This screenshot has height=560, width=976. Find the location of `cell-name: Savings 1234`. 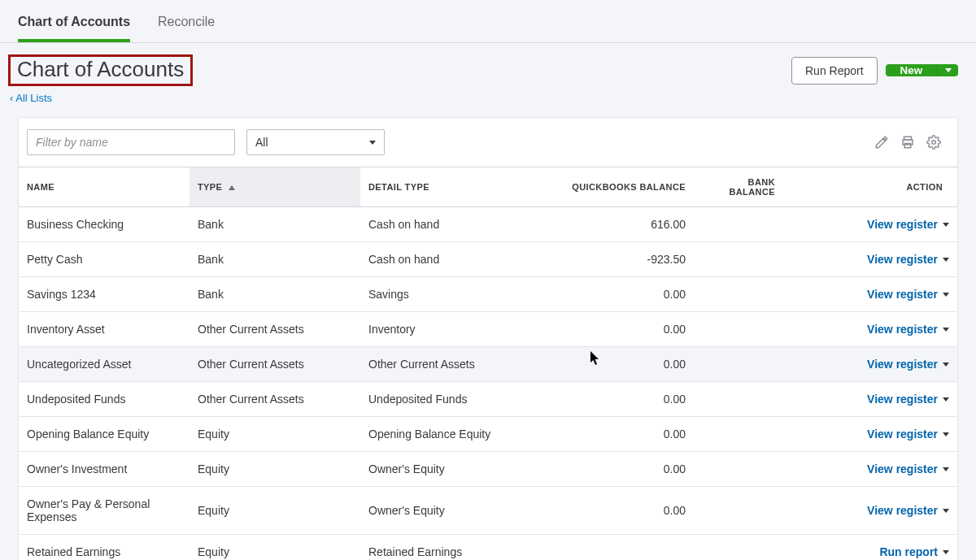

cell-name: Savings 1234 is located at coordinates (104, 294).